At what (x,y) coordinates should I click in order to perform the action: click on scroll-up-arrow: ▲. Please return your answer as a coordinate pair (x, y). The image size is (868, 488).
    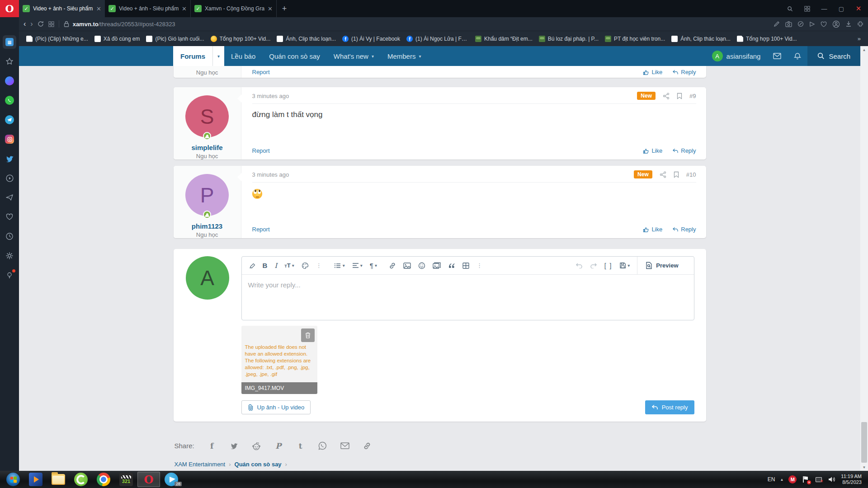
    Looking at the image, I should click on (864, 50).